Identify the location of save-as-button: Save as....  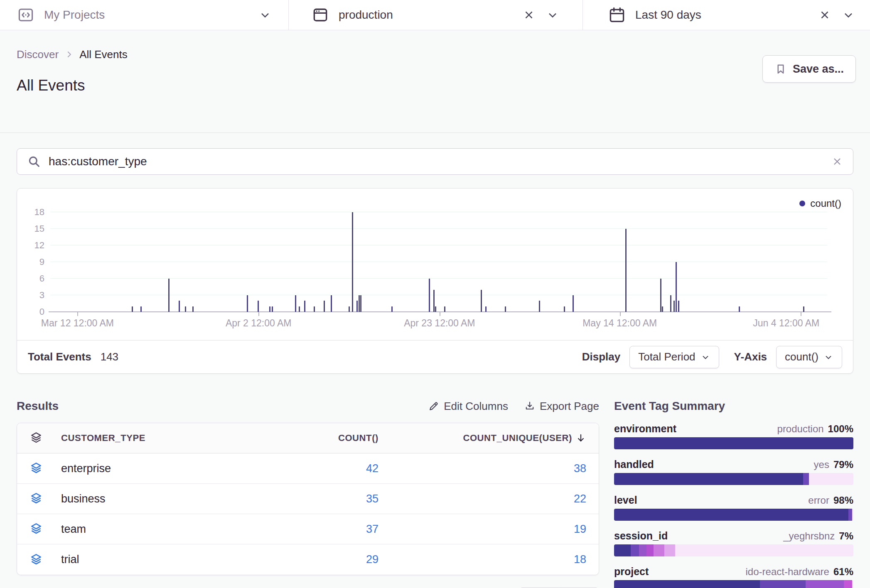
(809, 69).